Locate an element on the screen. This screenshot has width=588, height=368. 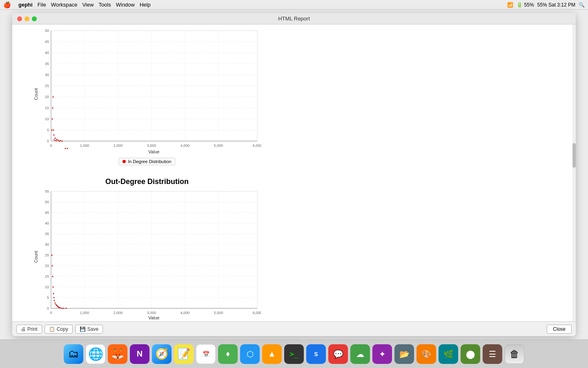
menu-right-status: 📶 🔋 55% 55% Sat 3:12 PM 🔍 is located at coordinates (546, 5).